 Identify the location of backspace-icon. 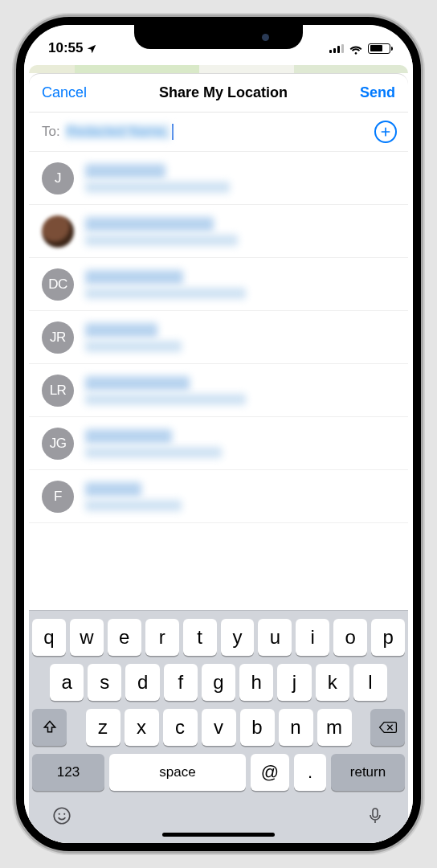
(388, 727).